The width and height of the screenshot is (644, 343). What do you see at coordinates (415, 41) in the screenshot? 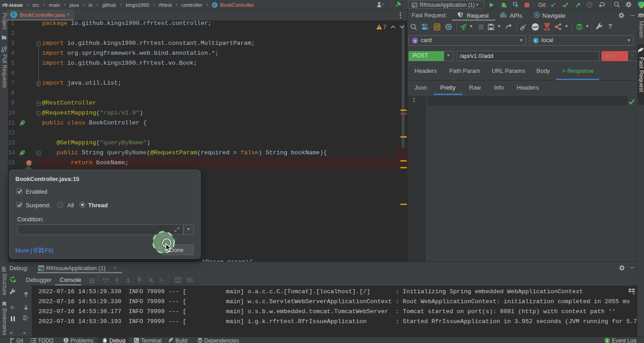
I see `svg-text: p` at bounding box center [415, 41].